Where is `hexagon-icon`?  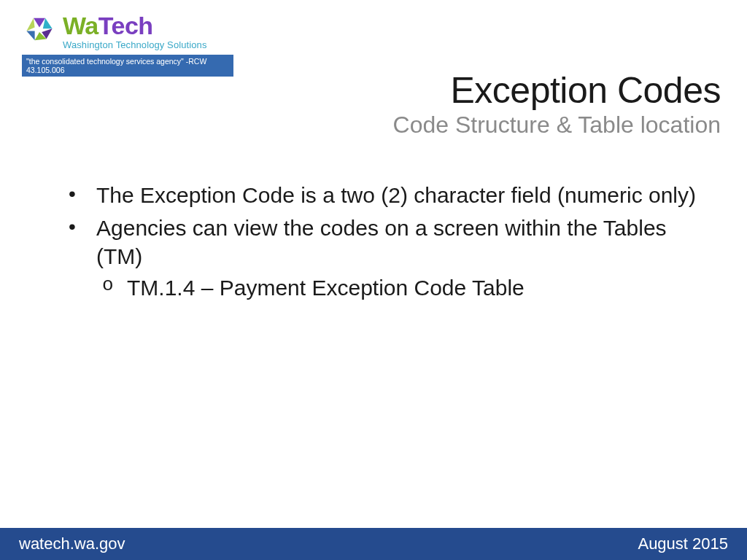
hexagon-icon is located at coordinates (39, 32).